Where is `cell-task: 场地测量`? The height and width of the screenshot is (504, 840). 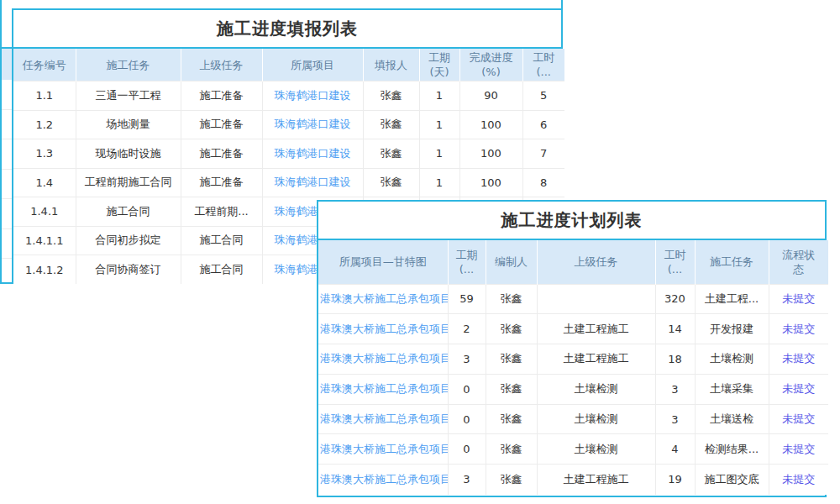 cell-task: 场地测量 is located at coordinates (128, 124).